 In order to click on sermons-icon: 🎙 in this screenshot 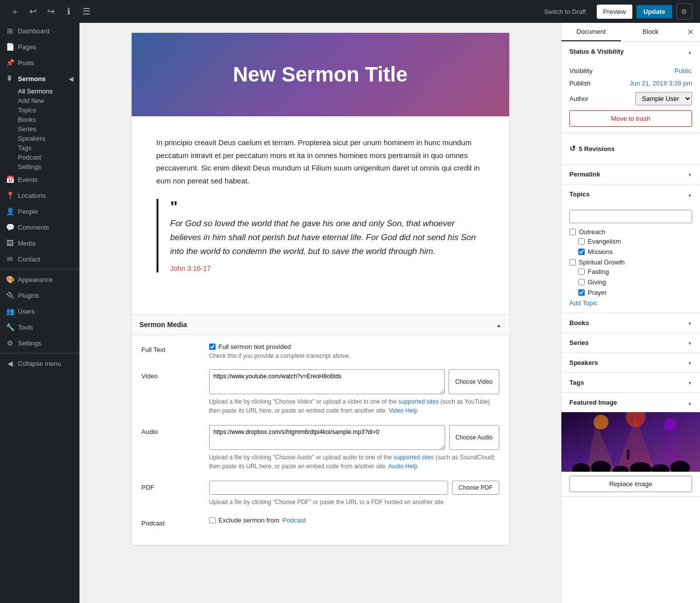, I will do `click(10, 79)`.